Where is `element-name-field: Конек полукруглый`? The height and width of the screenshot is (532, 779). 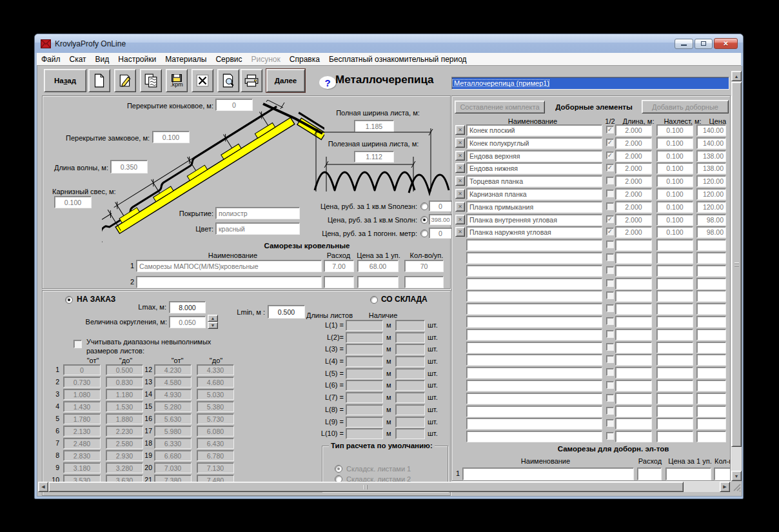 element-name-field: Конек полукруглый is located at coordinates (534, 143).